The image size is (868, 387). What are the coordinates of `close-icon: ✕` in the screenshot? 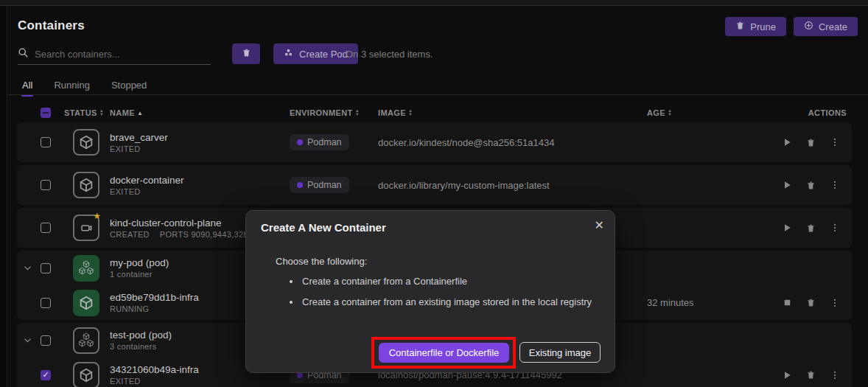 It's located at (600, 226).